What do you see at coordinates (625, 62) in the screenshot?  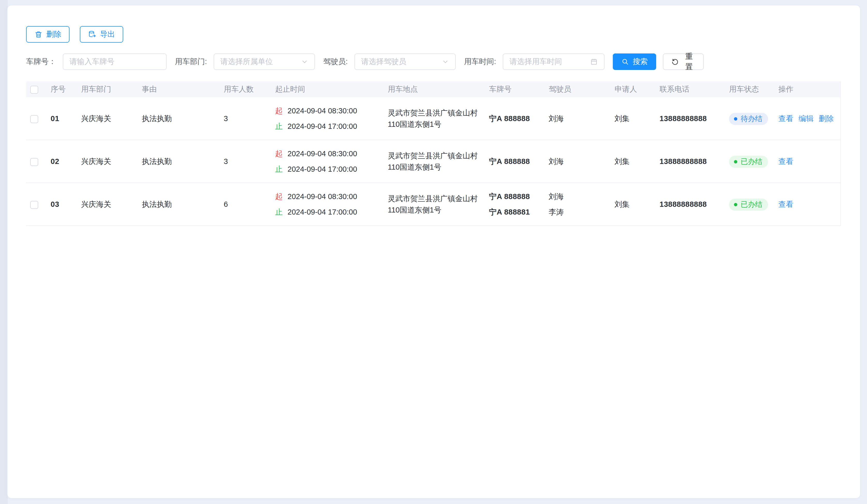 I see `search-icon` at bounding box center [625, 62].